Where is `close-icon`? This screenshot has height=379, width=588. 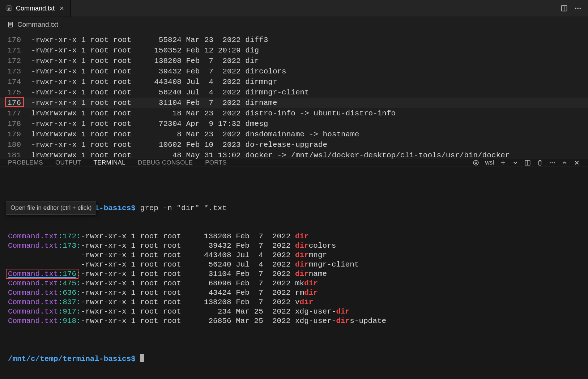
close-icon is located at coordinates (62, 8).